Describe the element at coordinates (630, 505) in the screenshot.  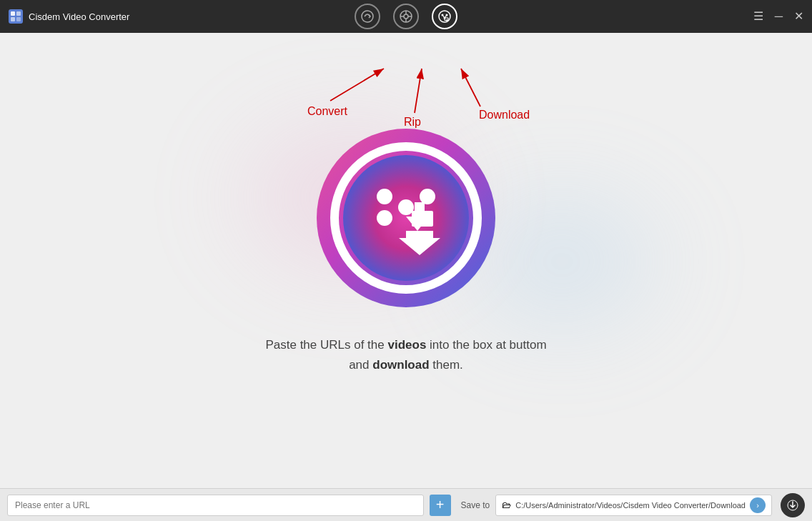
I see `save-path-text: C:/Users/Administrator/Videos/Cisdem Vid…` at that location.